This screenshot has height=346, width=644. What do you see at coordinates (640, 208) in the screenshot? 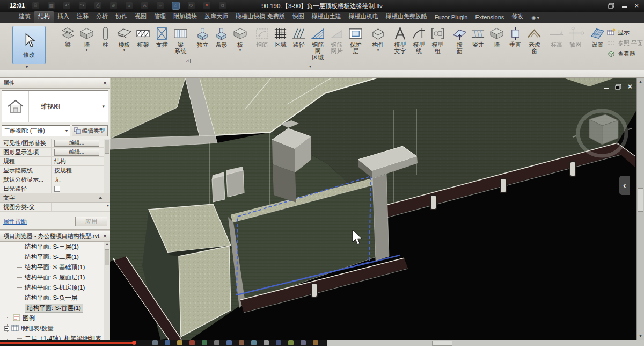
I see `vertical-scrollbar: ▴ ▾` at bounding box center [640, 208].